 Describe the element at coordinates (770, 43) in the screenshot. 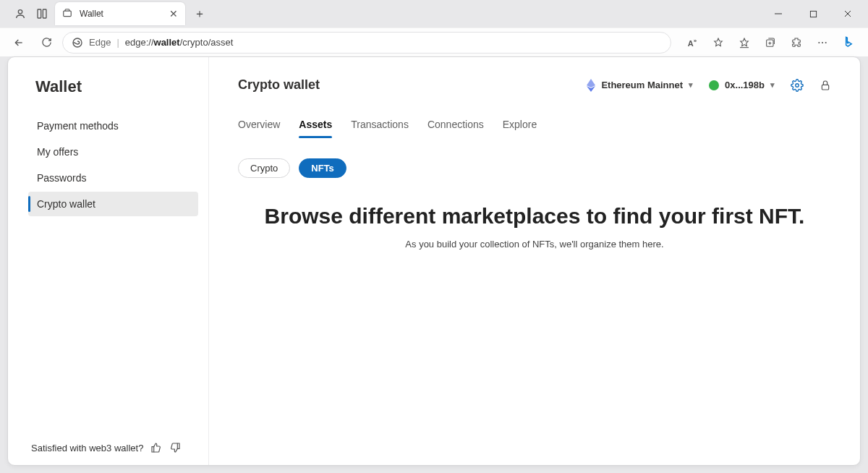

I see `collections-icon` at that location.